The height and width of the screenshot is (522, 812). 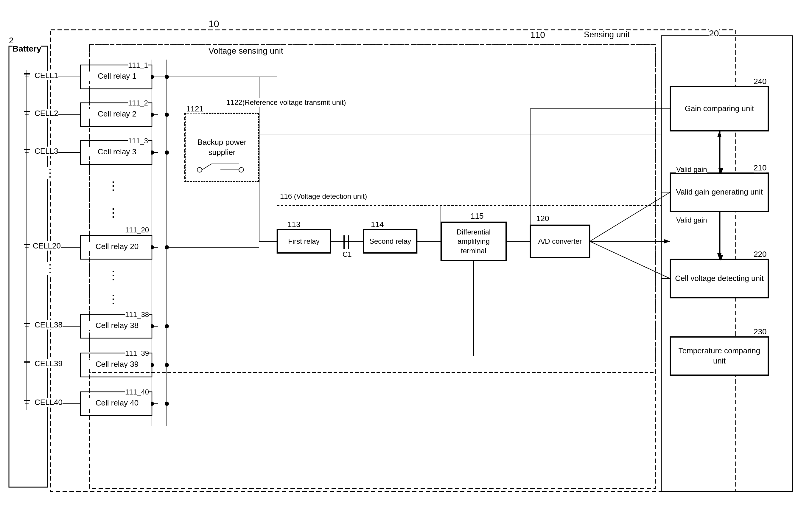 I want to click on cell38-label: CELL38, so click(x=49, y=325).